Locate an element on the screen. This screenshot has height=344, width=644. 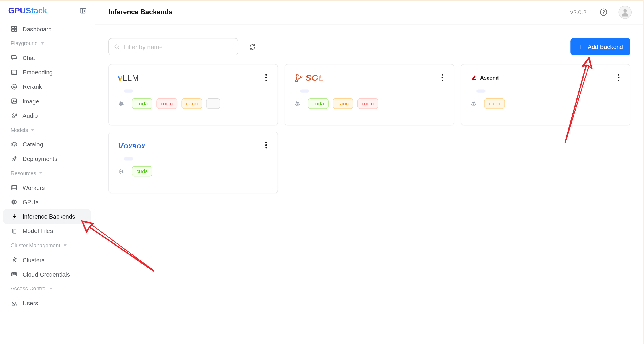
model-files-icon is located at coordinates (14, 231).